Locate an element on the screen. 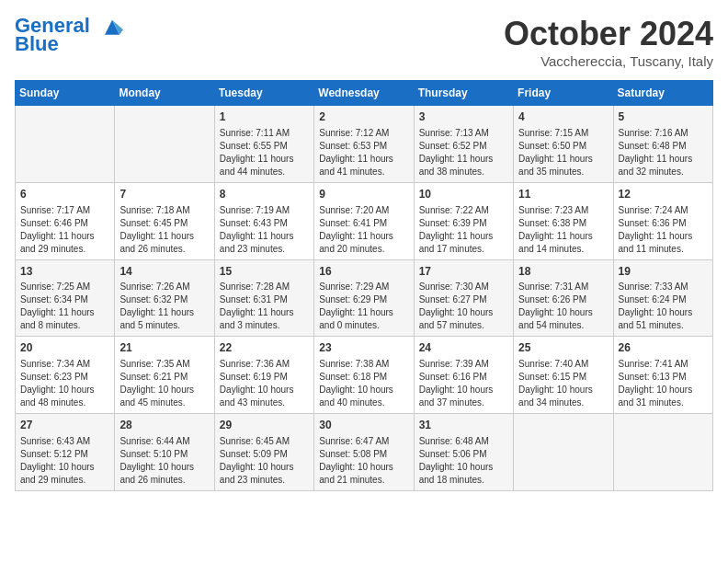  day-info: Sunrise: 6:44 AM Sunset: 5:10 PM Dayligh… is located at coordinates (164, 461).